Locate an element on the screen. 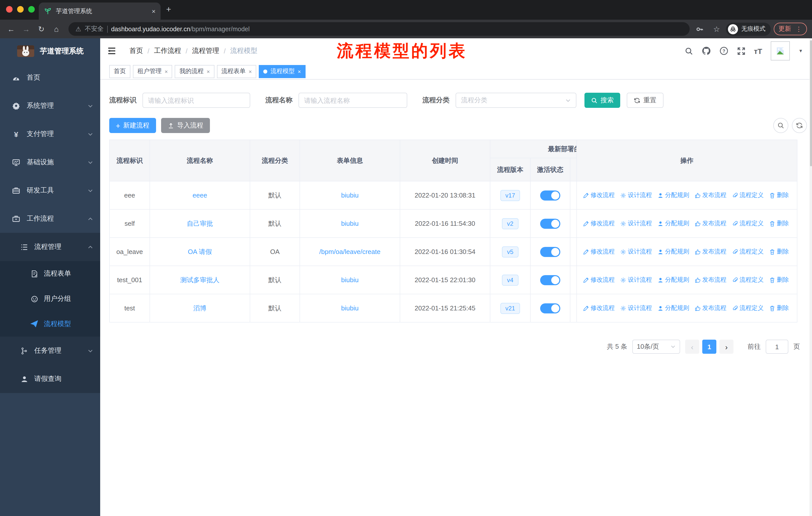 Image resolution: width=812 pixels, height=516 pixels. goto-page-input is located at coordinates (777, 347).